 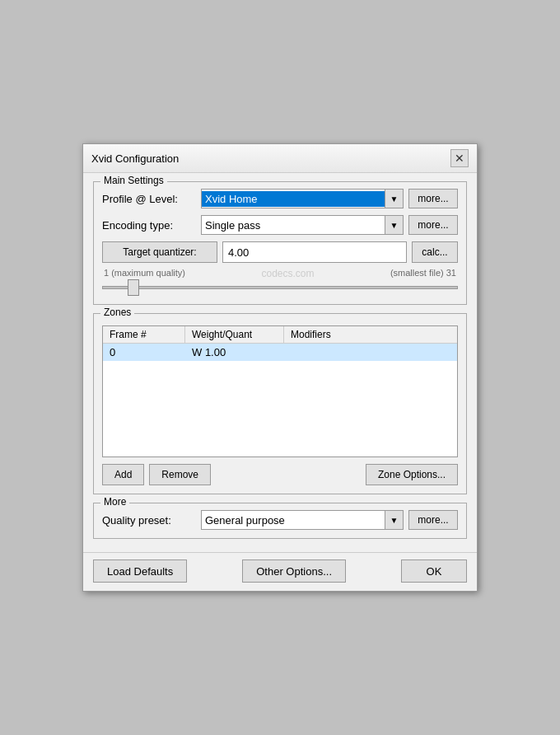 What do you see at coordinates (115, 502) in the screenshot?
I see `more-title: More` at bounding box center [115, 502].